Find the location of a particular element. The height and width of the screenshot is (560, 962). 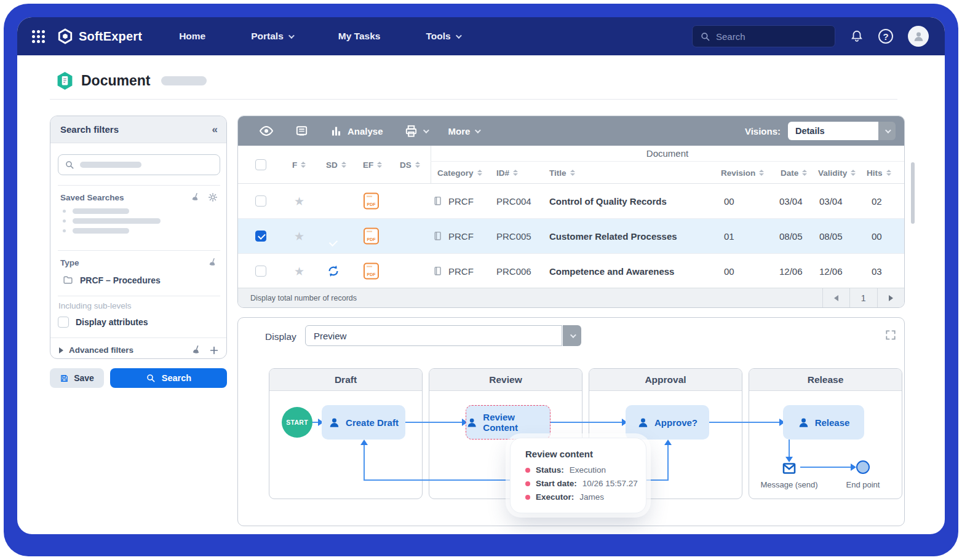

title-placeholder is located at coordinates (184, 81).